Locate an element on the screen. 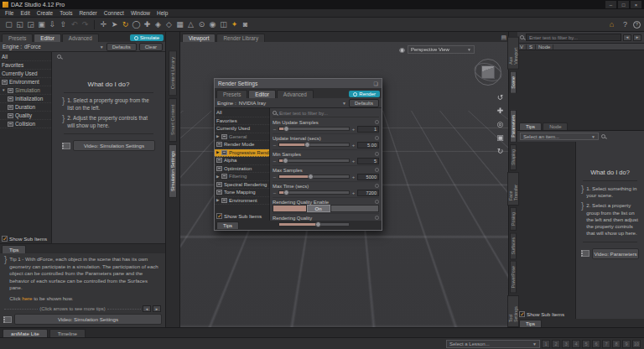  region-navigator-icon: ◫ is located at coordinates (223, 25).